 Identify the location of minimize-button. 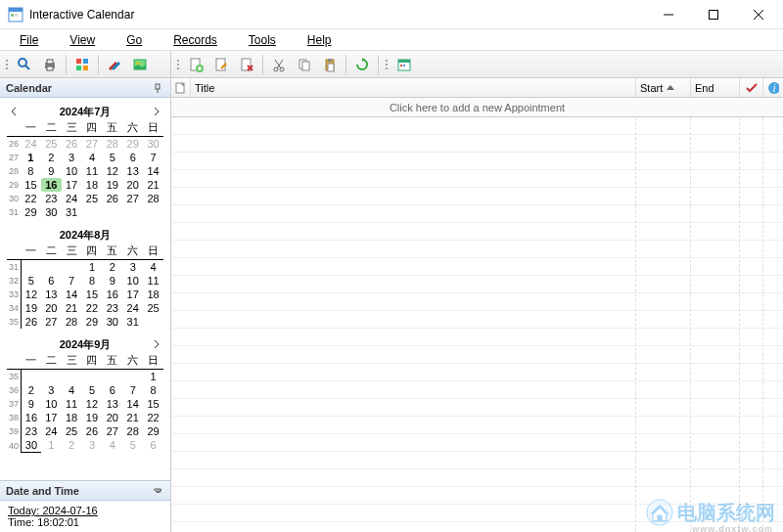
(668, 15).